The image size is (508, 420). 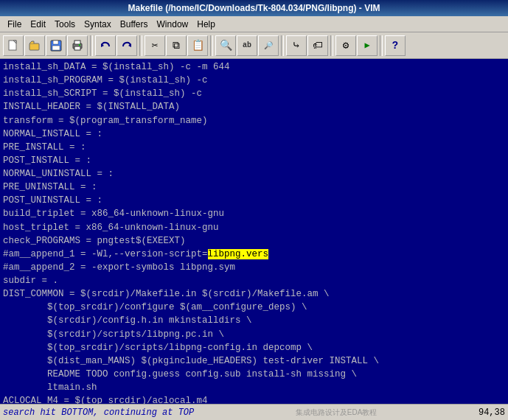 I want to click on line-25: ltmain.sh, so click(x=254, y=388).